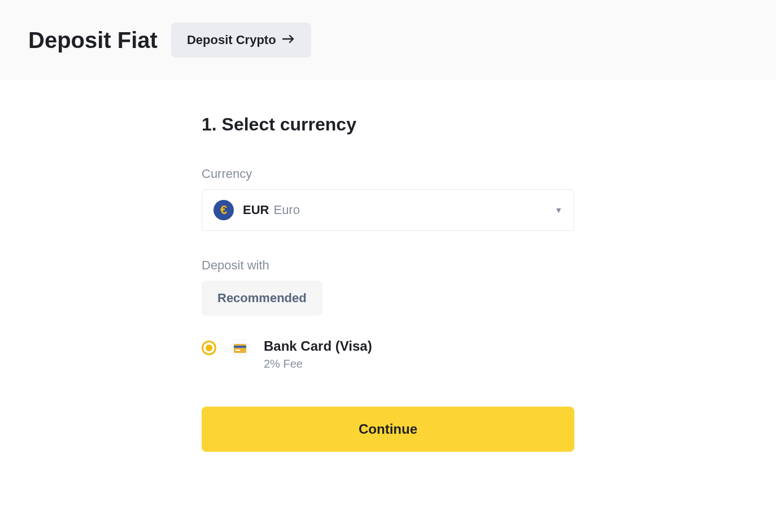 Image resolution: width=776 pixels, height=532 pixels. I want to click on payment-text: Bank Card (Visa) 2% Fee, so click(318, 355).